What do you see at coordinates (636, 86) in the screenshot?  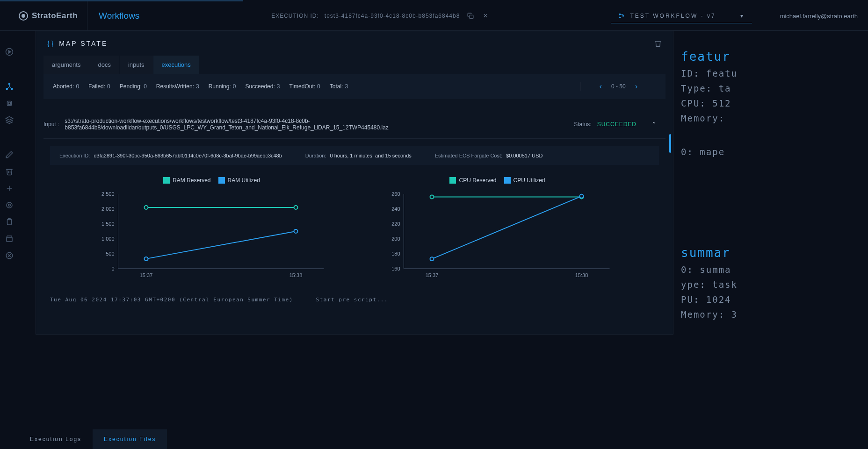 I see `next-page-icon: ›` at bounding box center [636, 86].